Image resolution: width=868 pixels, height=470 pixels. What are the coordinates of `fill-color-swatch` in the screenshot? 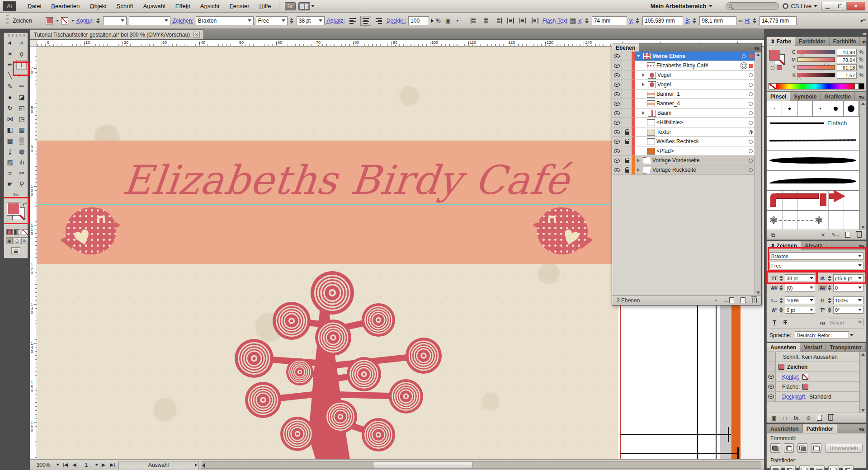 It's located at (49, 21).